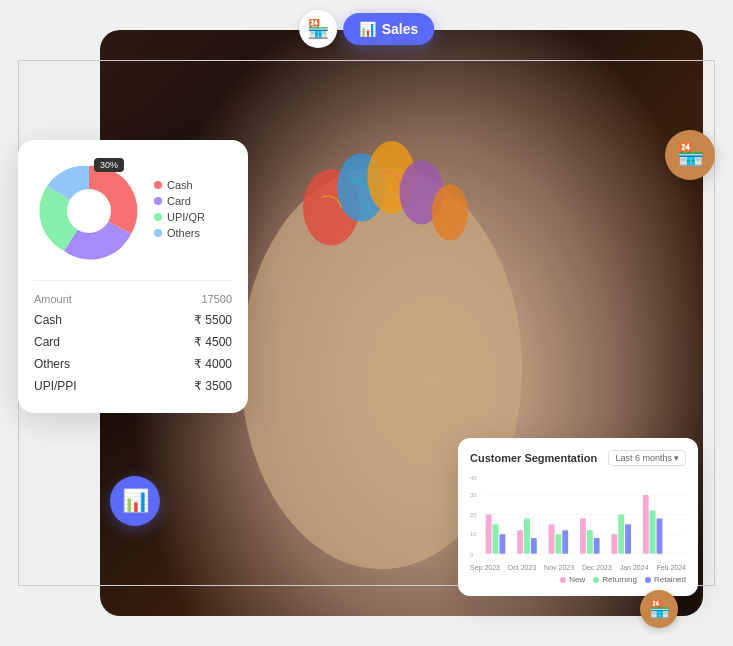 Image resolution: width=733 pixels, height=646 pixels. Describe the element at coordinates (474, 478) in the screenshot. I see `svg-text: 40` at that location.